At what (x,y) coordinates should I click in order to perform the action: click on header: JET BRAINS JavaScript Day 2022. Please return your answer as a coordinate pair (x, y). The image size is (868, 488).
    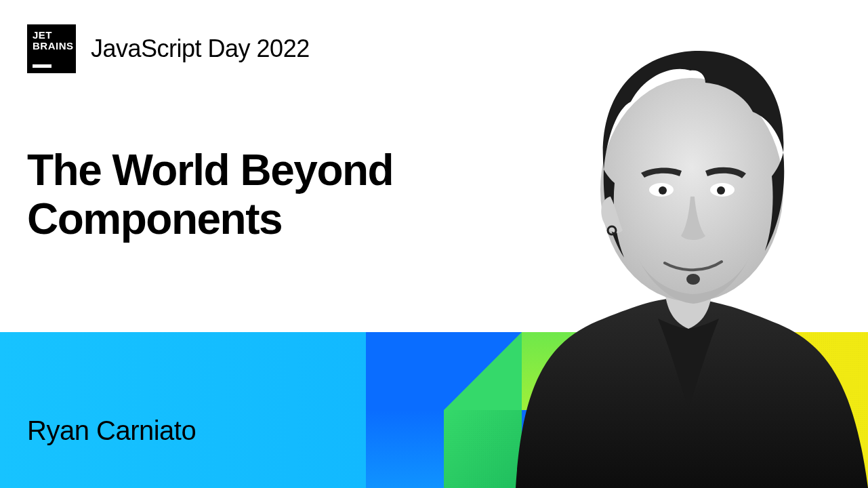
    Looking at the image, I should click on (168, 49).